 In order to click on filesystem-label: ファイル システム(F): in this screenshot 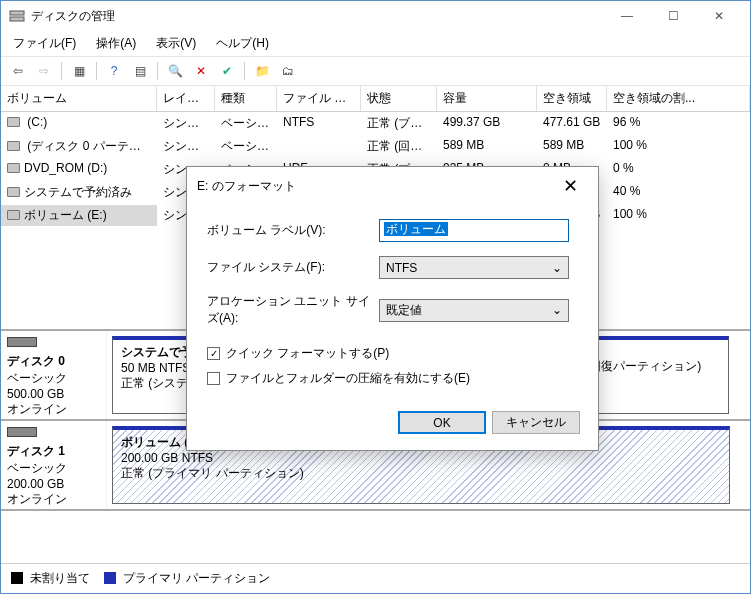, I will do `click(293, 268)`.